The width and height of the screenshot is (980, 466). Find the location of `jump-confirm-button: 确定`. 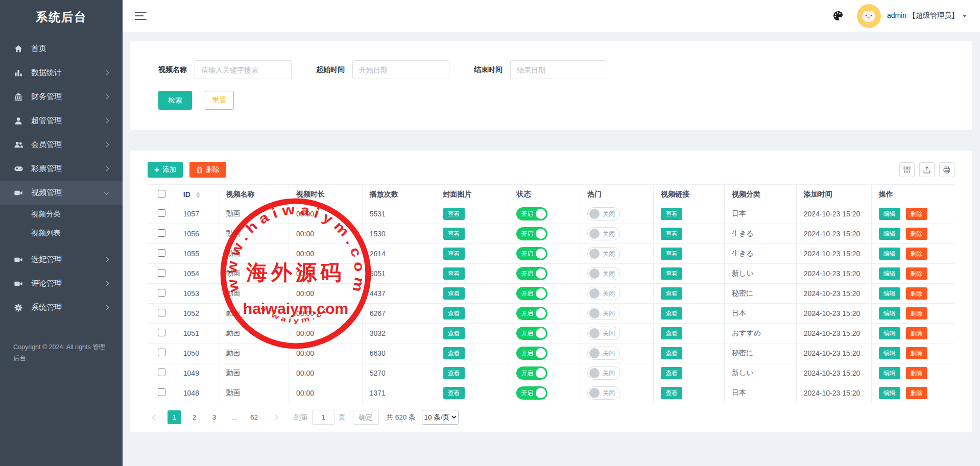

jump-confirm-button: 确定 is located at coordinates (366, 418).